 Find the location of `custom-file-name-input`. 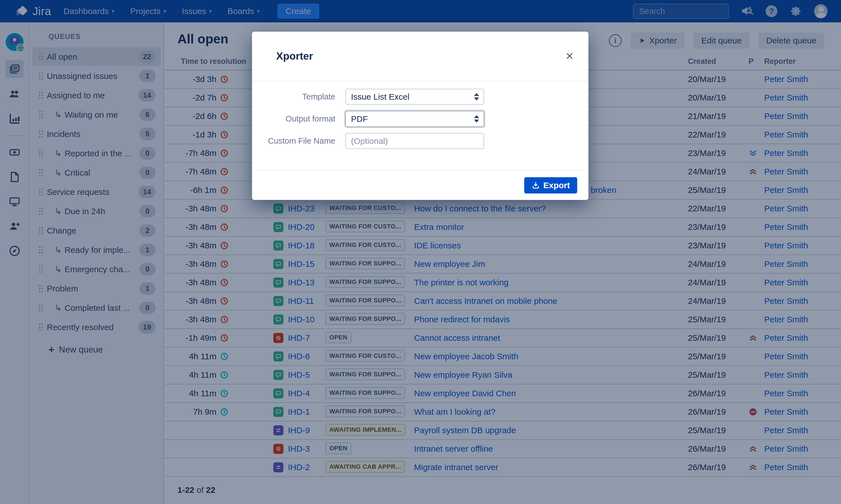

custom-file-name-input is located at coordinates (415, 141).